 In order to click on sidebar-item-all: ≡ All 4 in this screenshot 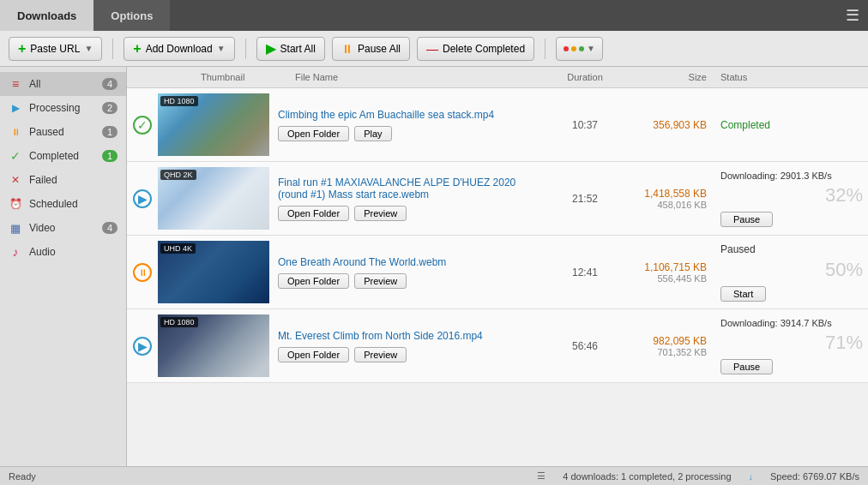, I will do `click(63, 84)`.